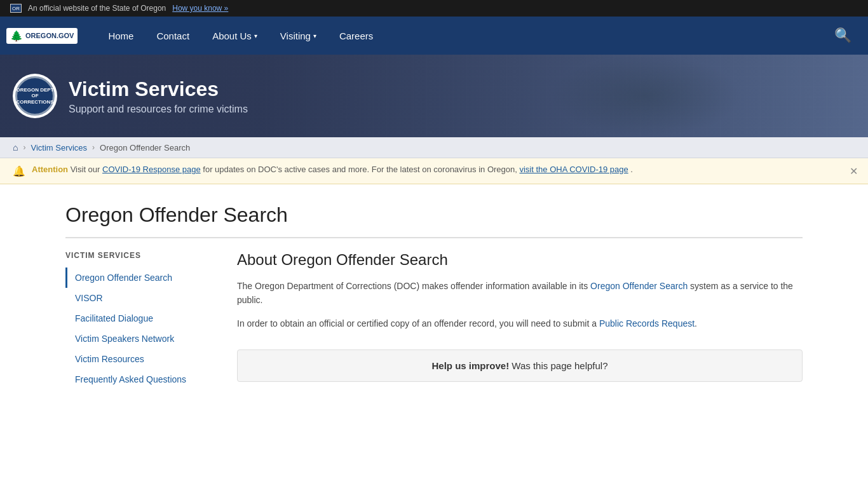 The image size is (868, 488). I want to click on help-bar-text: Help us improve! Was this page helpful?, so click(520, 366).